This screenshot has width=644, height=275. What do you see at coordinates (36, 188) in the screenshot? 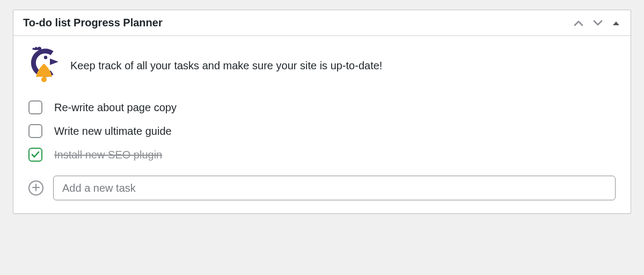
I see `add-task-button` at bounding box center [36, 188].